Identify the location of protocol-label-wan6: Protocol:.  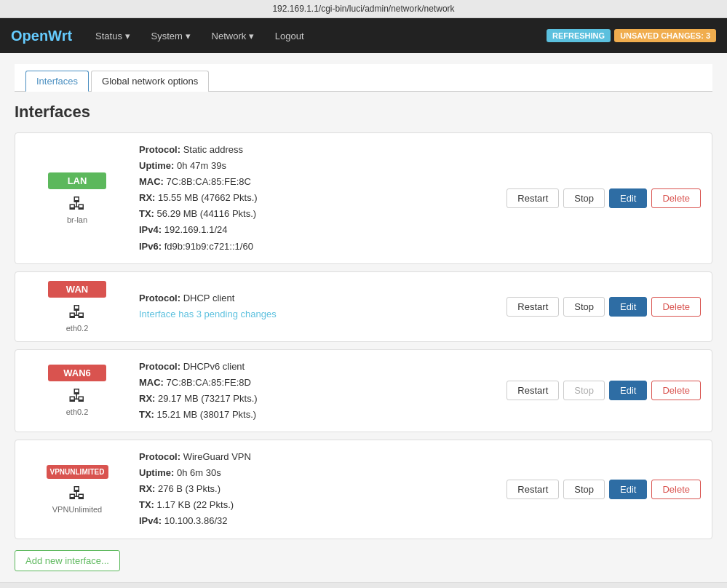
(160, 367).